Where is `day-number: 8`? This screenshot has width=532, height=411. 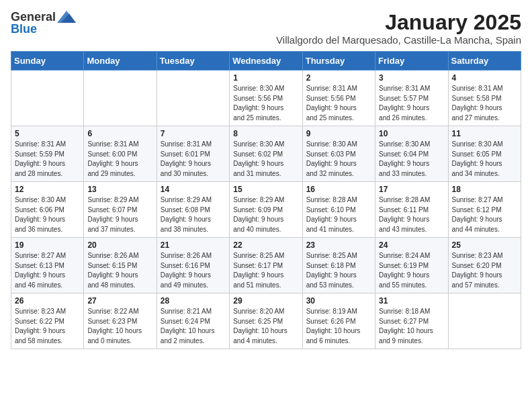 day-number: 8 is located at coordinates (266, 134).